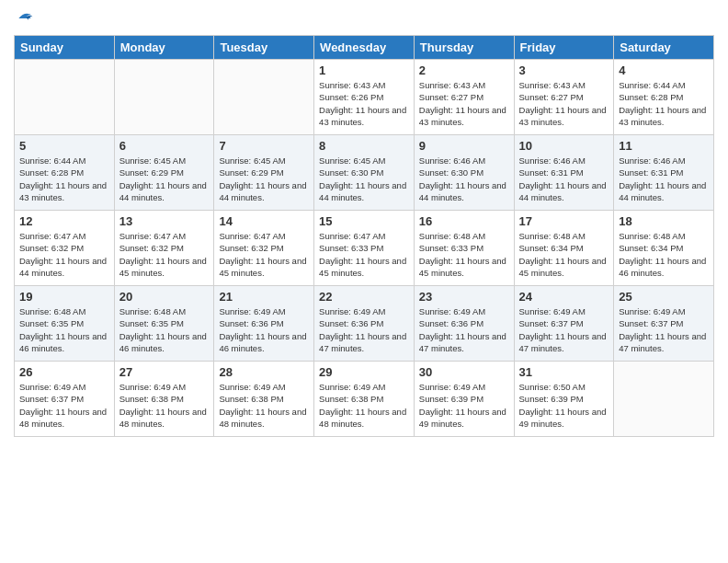 The image size is (728, 563). I want to click on day-number: 14, so click(264, 221).